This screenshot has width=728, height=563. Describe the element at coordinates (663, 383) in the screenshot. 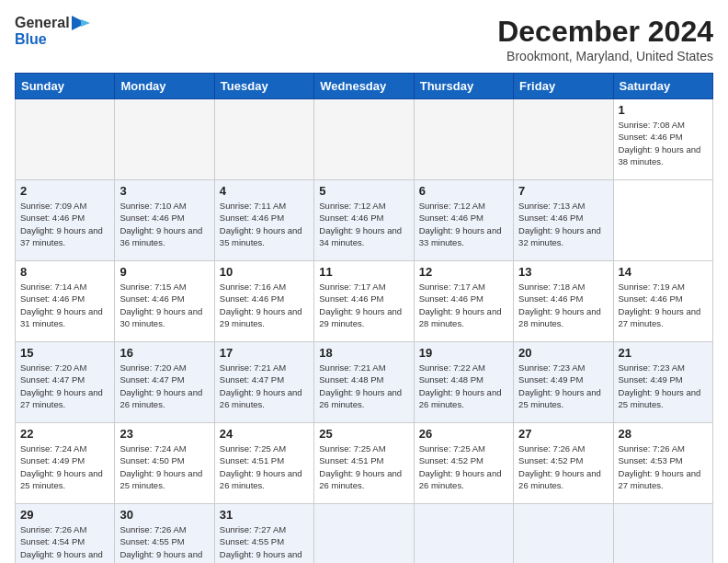

I see `table-row: 21Sunrise: 7:23 AMSunset: 4:49 PMDayligh…` at that location.